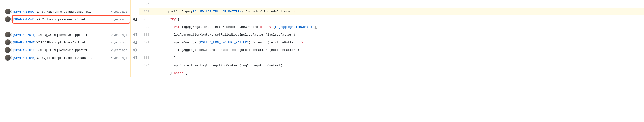 This screenshot has height=122, width=644. Describe the element at coordinates (266, 12) in the screenshot. I see `code-token: ).foreach { includePattern` at that location.